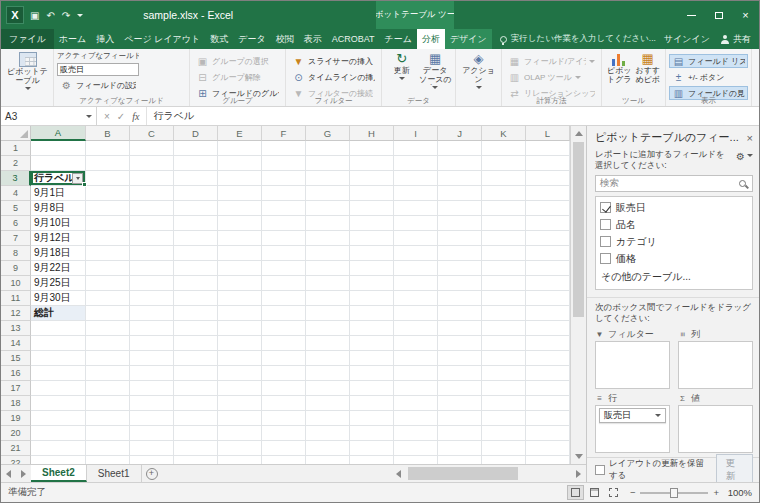  Describe the element at coordinates (416, 344) in the screenshot. I see `cell-I14` at that location.